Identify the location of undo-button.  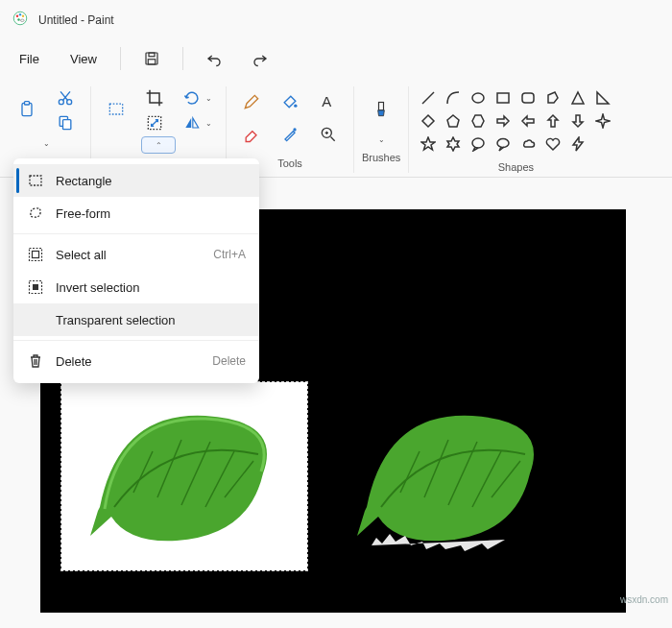
(214, 59).